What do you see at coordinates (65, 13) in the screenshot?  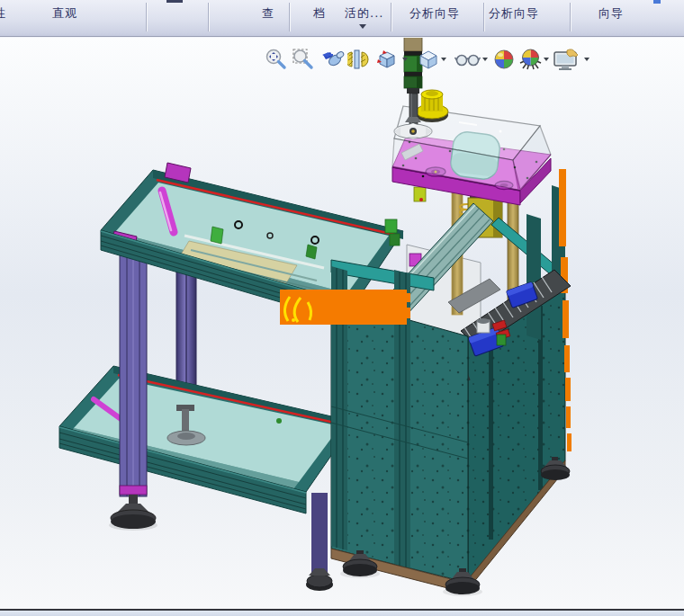 I see `toolbar-tab-visualize: 直观` at bounding box center [65, 13].